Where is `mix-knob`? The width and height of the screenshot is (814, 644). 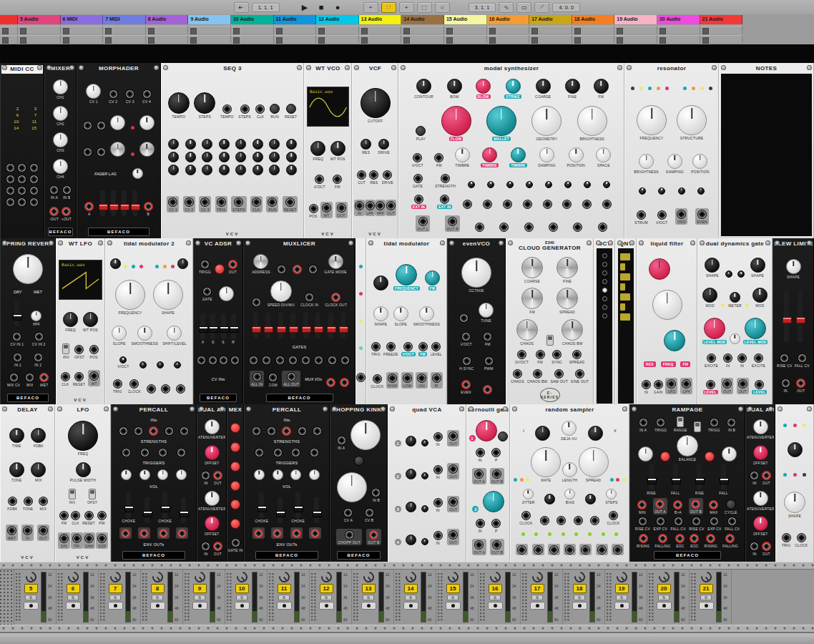
mix-knob is located at coordinates (39, 469).